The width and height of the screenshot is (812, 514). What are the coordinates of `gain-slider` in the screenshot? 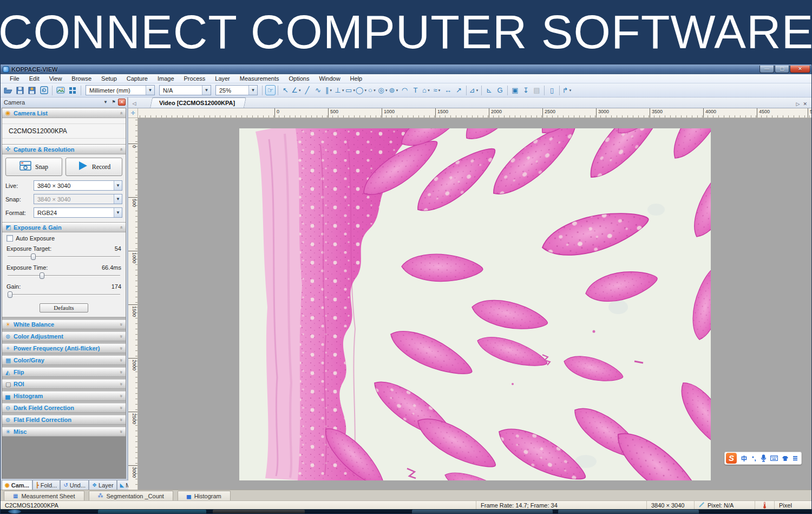 It's located at (64, 295).